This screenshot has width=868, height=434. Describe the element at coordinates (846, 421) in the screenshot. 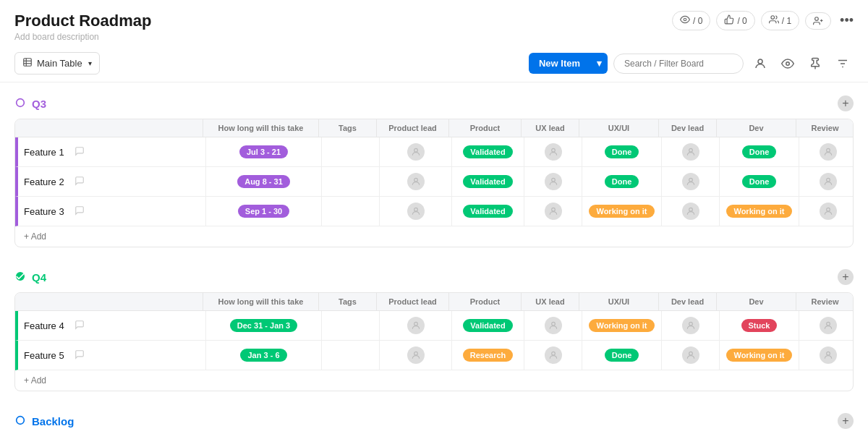

I see `add-group-item-backlog: +` at that location.